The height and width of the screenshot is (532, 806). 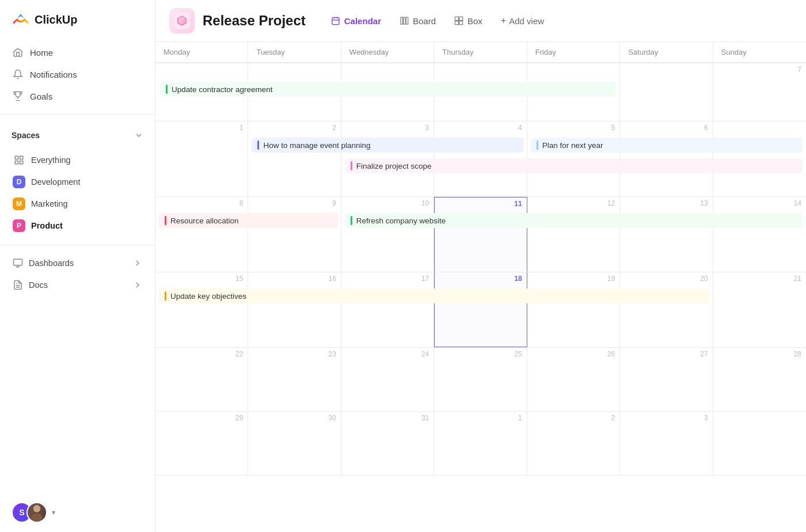 What do you see at coordinates (295, 310) in the screenshot?
I see `cal-cell-w3-1: 16` at bounding box center [295, 310].